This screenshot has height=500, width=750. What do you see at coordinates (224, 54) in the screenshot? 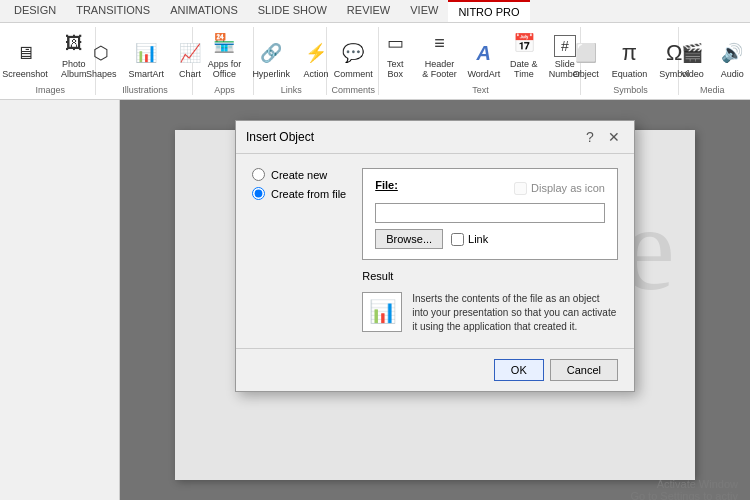
I see `apps-for-office-button: 🏪 Apps for Office` at bounding box center [224, 54].